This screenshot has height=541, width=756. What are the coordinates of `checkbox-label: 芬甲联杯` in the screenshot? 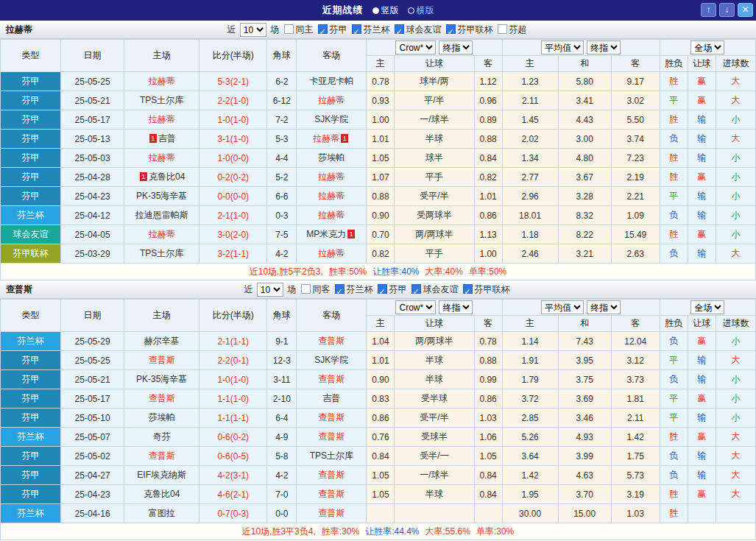 It's located at (476, 29).